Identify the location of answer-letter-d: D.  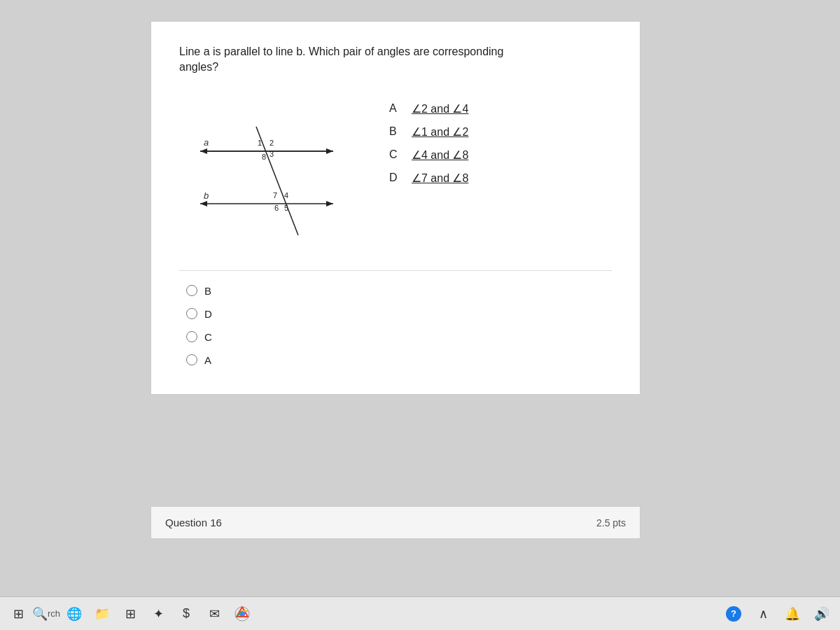
(396, 178).